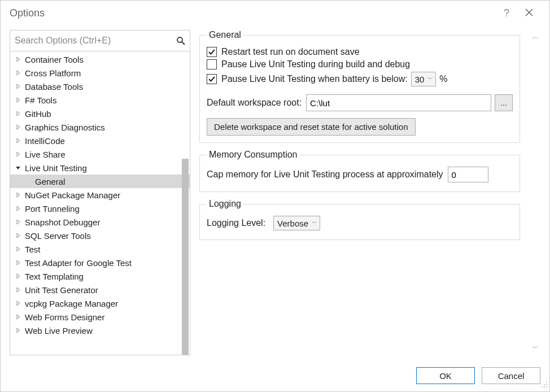  What do you see at coordinates (420, 79) in the screenshot?
I see `battery-threshold-value: 30` at bounding box center [420, 79].